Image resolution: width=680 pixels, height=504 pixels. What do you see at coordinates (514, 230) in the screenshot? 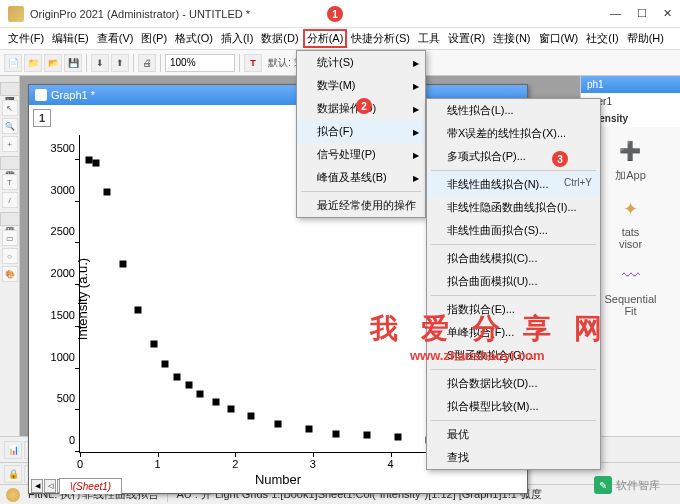
I see `menu-item: 非线性曲面拟合(S)...` at bounding box center [514, 230].